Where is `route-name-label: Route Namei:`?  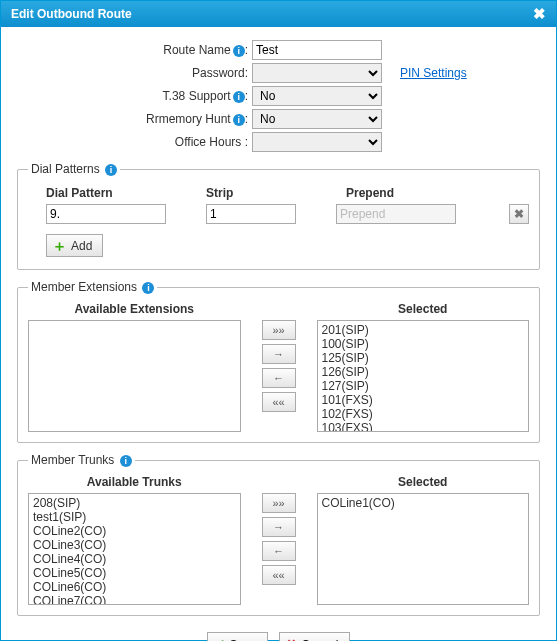
route-name-label: Route Namei: is located at coordinates (134, 50).